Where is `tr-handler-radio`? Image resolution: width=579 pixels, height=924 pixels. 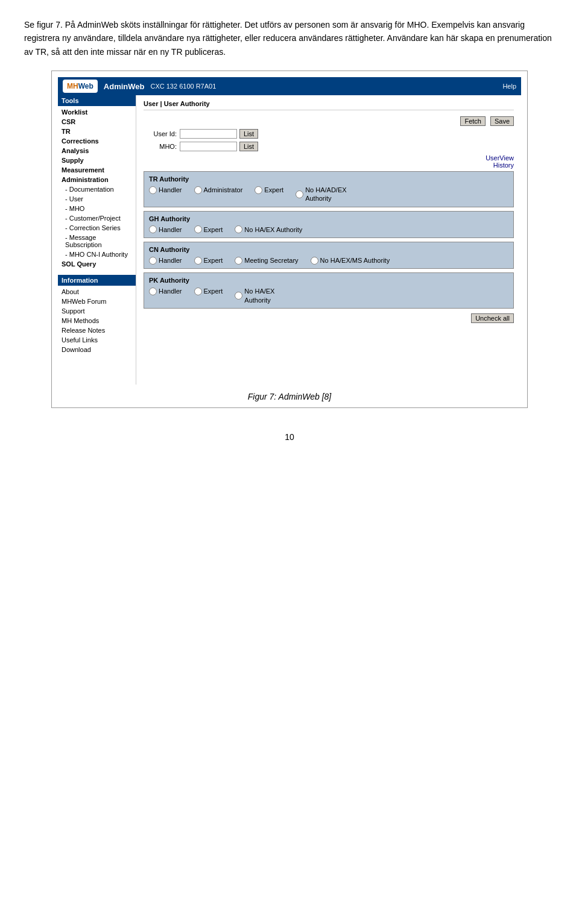
tr-handler-radio is located at coordinates (153, 190).